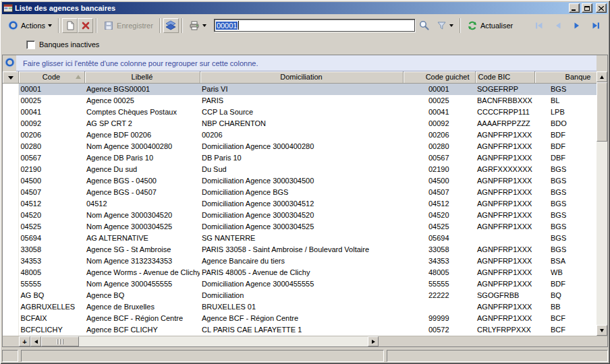 Image resolution: width=610 pixels, height=364 pixels. Describe the element at coordinates (300, 262) in the screenshot. I see `table-row: 34353Nom Agence 3132334353Agence Bancair…` at that location.